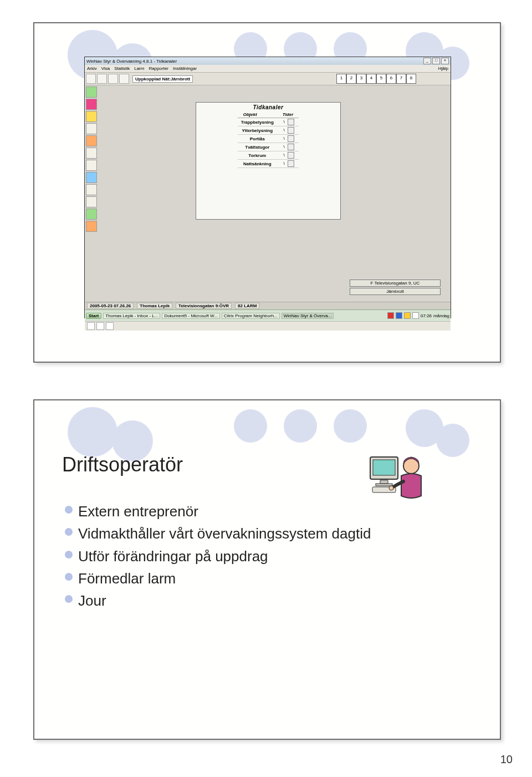 The width and height of the screenshot is (532, 777). What do you see at coordinates (92, 69) in the screenshot?
I see `menu-arkiv: Arkiv` at bounding box center [92, 69].